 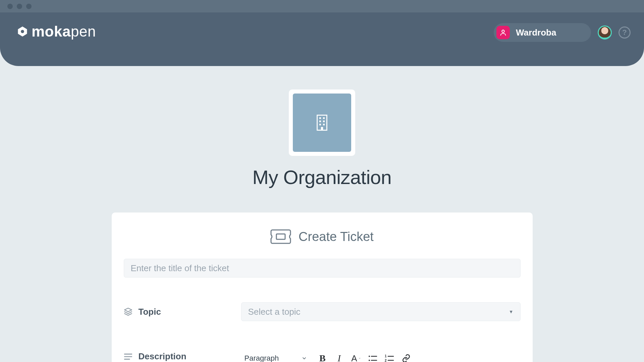 I want to click on italic-button: I, so click(x=339, y=358).